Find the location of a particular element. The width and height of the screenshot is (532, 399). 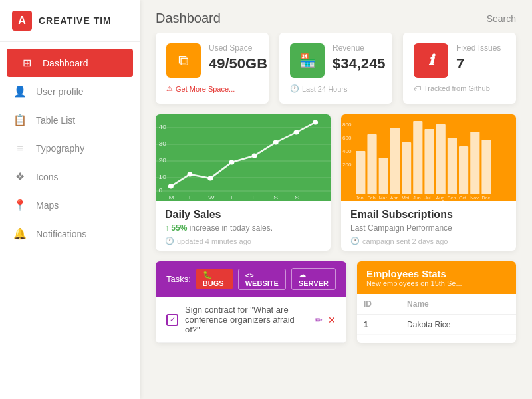

daily-sales-subtitle: ↑ 55% increase in today sales. is located at coordinates (243, 228).